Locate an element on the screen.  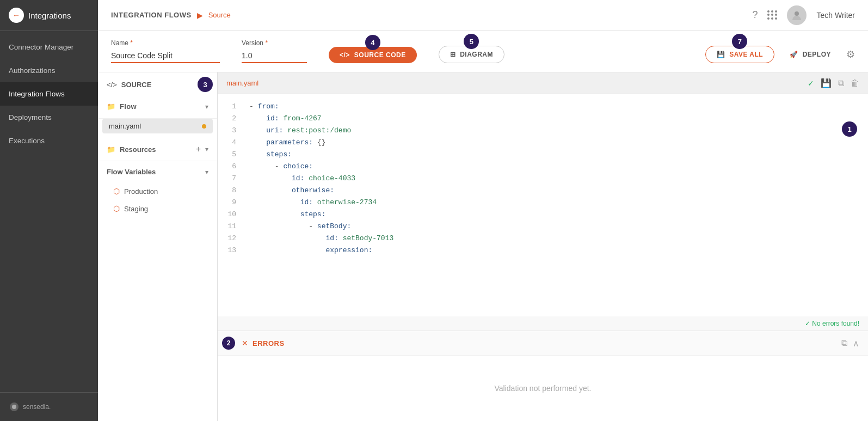
name-label: Name * is located at coordinates (165, 43).